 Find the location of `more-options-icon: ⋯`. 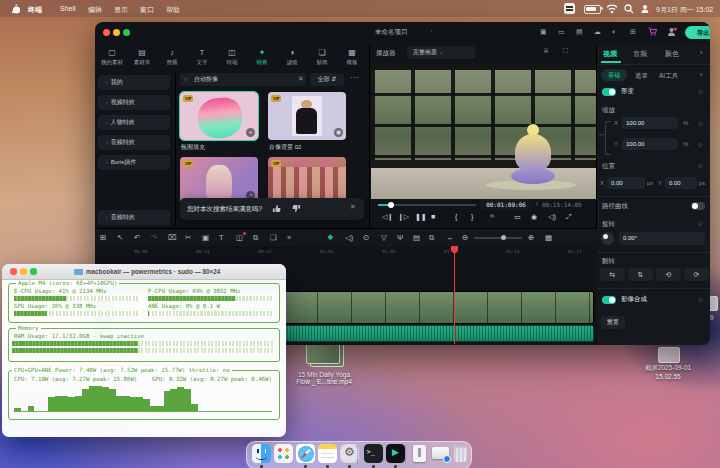

more-options-icon: ⋯ is located at coordinates (354, 78).